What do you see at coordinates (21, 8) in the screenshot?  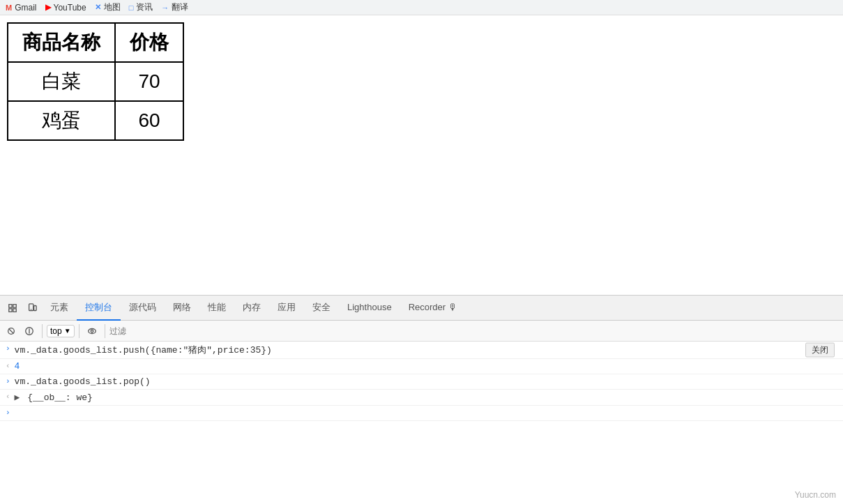 I see `bookmark-gmail: M Gmail` at bounding box center [21, 8].